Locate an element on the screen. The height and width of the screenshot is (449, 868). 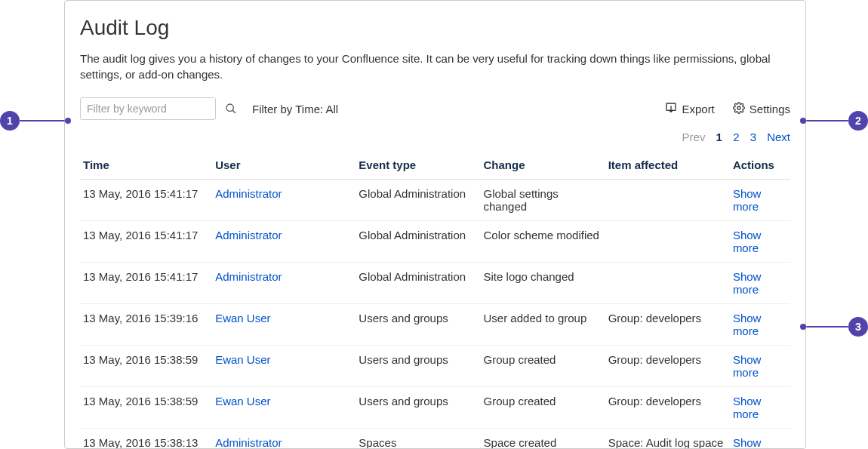
page-title: Audit Log is located at coordinates (435, 28).